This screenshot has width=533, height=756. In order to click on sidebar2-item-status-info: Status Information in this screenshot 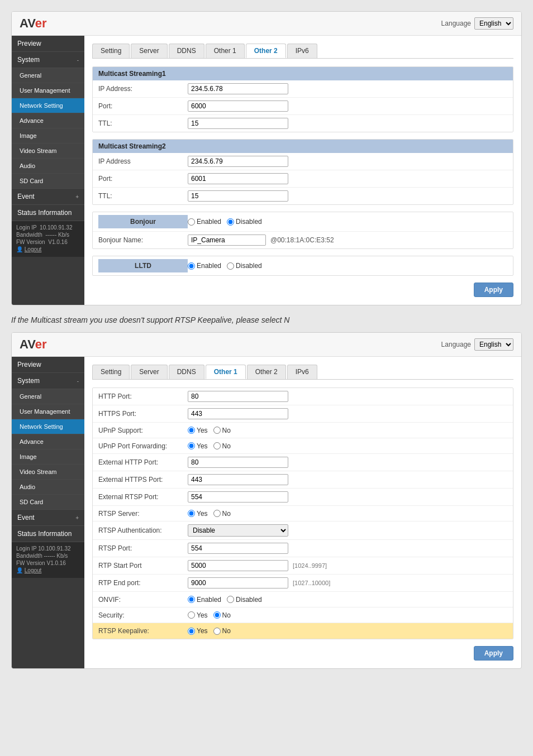, I will do `click(48, 534)`.